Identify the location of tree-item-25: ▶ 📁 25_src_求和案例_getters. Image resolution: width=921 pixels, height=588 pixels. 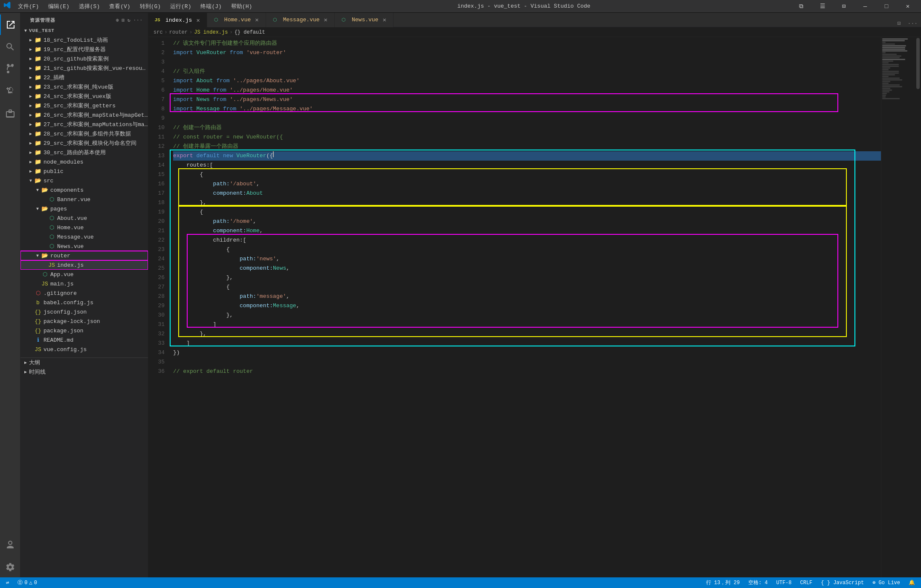
(84, 106).